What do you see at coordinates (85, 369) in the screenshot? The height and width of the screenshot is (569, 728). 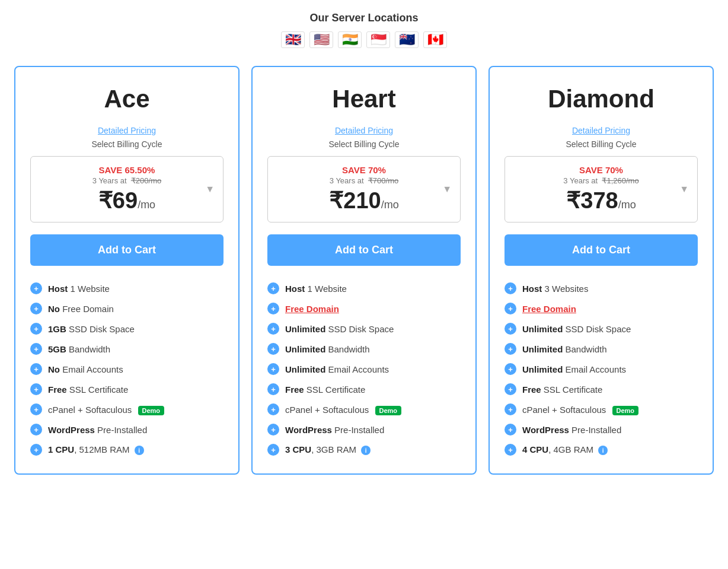 I see `feature-text: No Email Accounts` at bounding box center [85, 369].